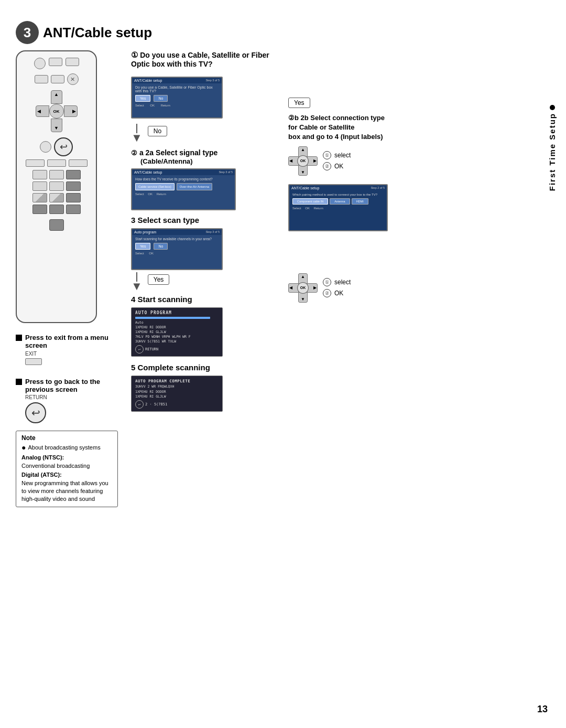 The width and height of the screenshot is (566, 728). Describe the element at coordinates (43, 457) in the screenshot. I see `analog-title: Analog (NTSC):` at that location.